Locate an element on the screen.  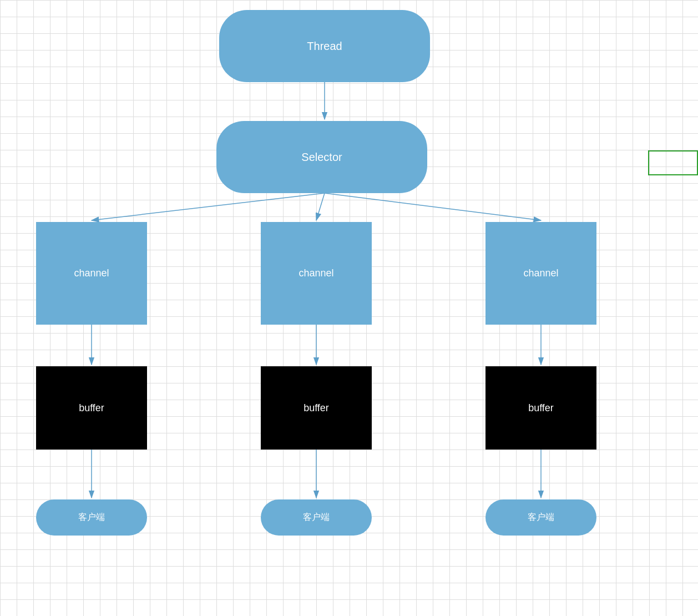
buffer-node-3: buffer is located at coordinates (541, 408).